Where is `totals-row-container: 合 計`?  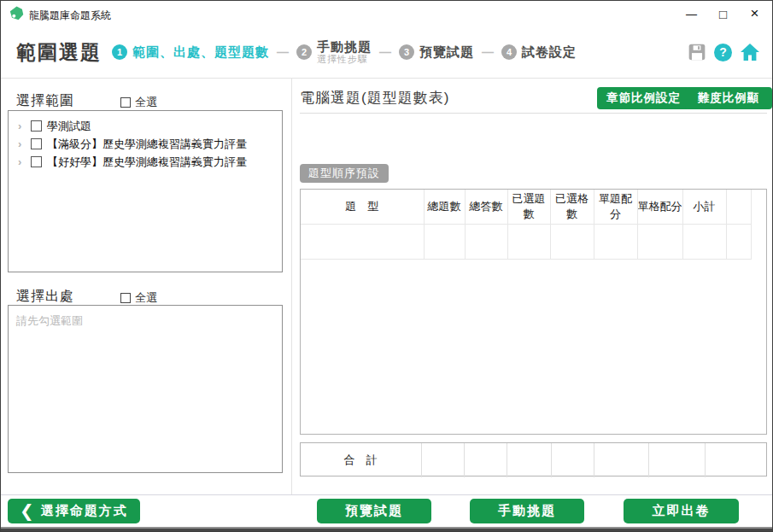 totals-row-container: 合 計 is located at coordinates (533, 459).